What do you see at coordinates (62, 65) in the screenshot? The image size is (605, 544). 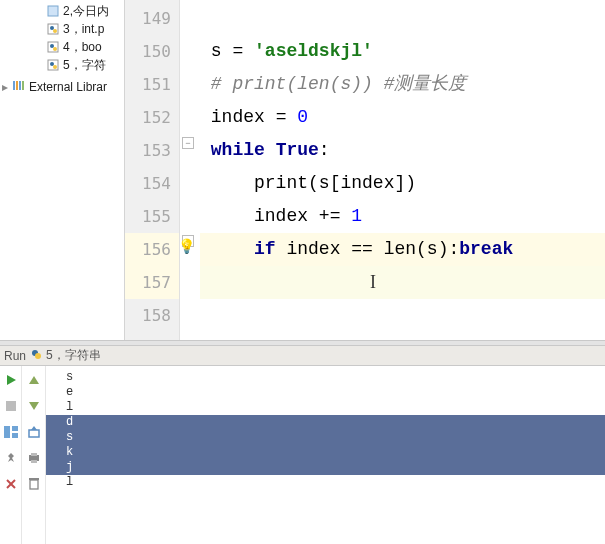 I see `tree-item-file-5: 5，字符` at bounding box center [62, 65].